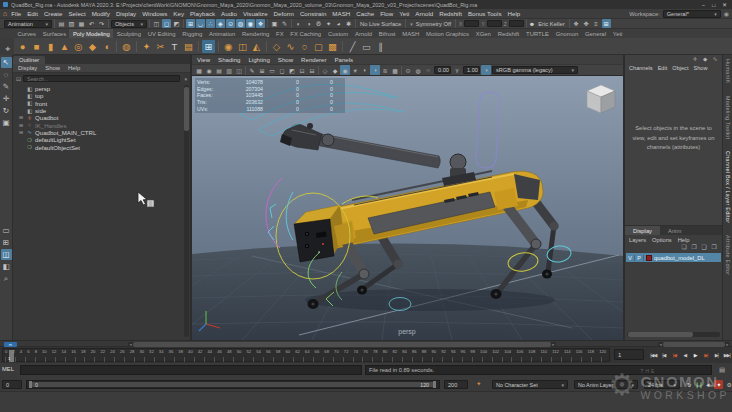 Image resolution: width=732 pixels, height=412 pixels. Describe the element at coordinates (233, 384) in the screenshot. I see `range-slider: 0 120` at that location.